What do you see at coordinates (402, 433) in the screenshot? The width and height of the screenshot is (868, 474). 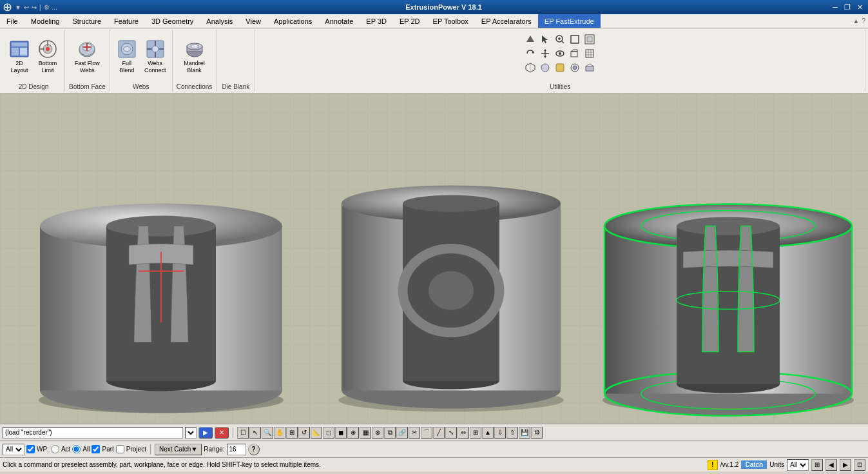 I see `tb-link: 🔗` at bounding box center [402, 433].